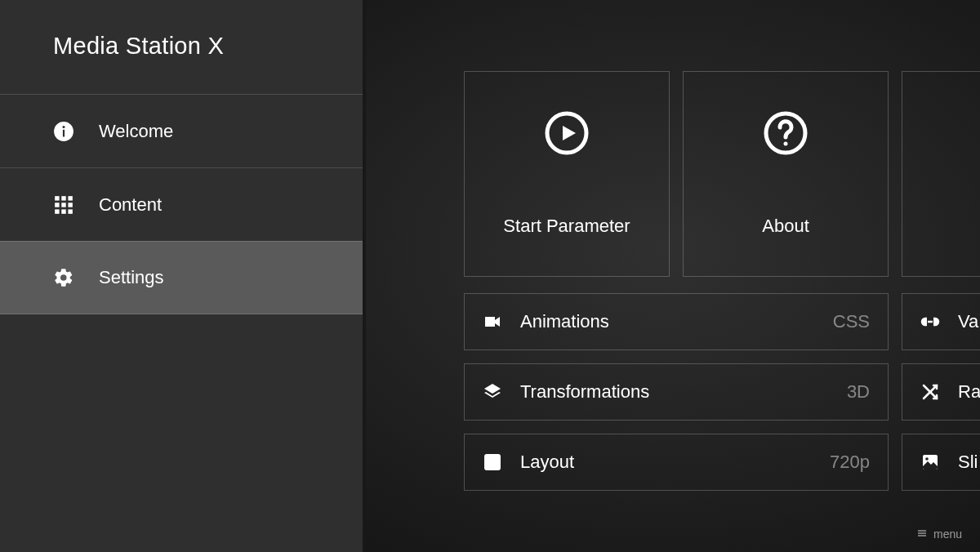  What do you see at coordinates (64, 131) in the screenshot?
I see `info-icon` at bounding box center [64, 131].